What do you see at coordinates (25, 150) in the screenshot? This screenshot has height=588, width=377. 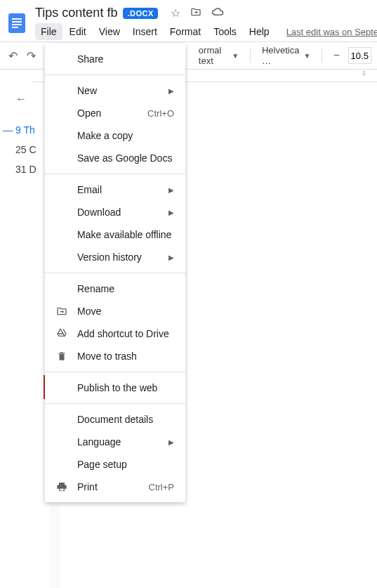 I see `outline-item: 25 C` at bounding box center [25, 150].